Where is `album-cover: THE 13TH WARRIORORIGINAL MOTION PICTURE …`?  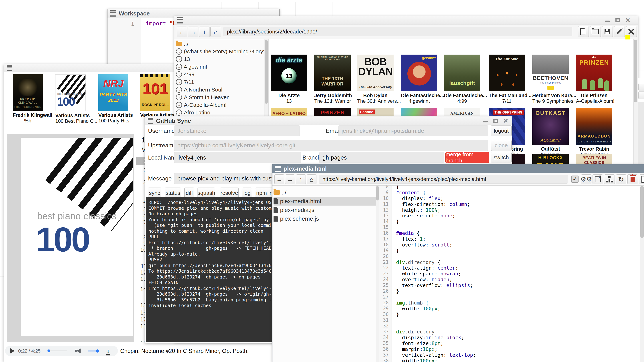 album-cover: THE 13TH WARRIORORIGINAL MOTION PICTURE … is located at coordinates (332, 73).